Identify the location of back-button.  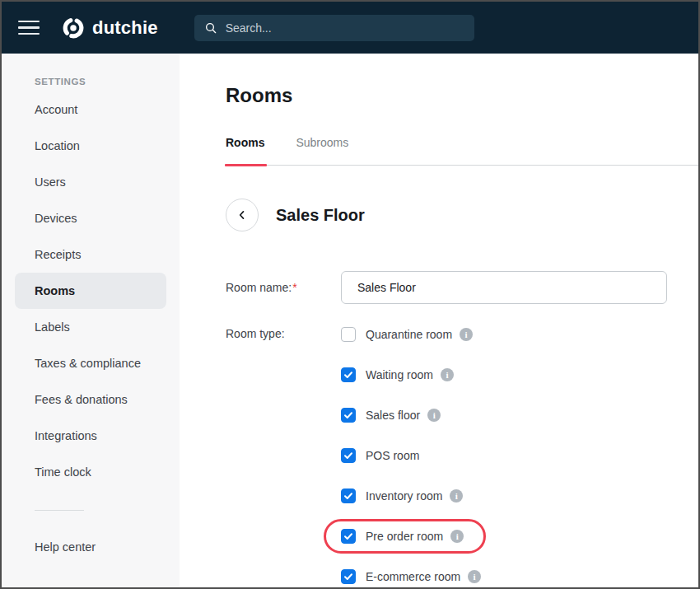
(242, 215).